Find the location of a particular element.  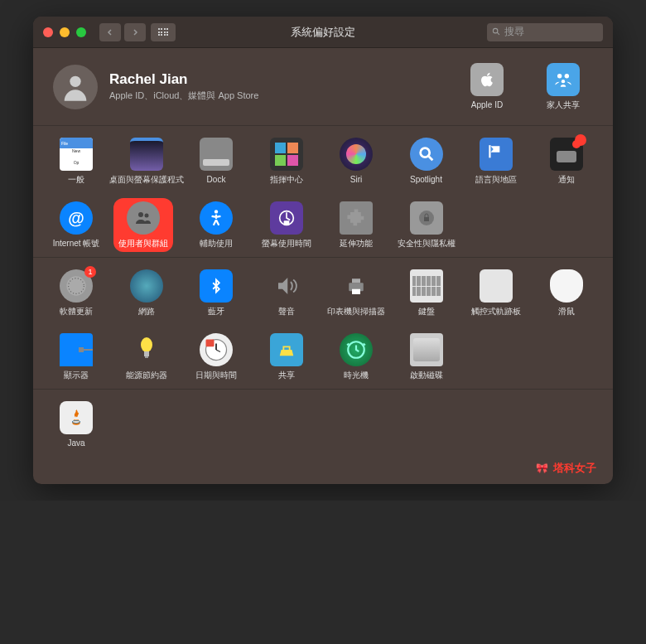

pref-dock: Dock is located at coordinates (216, 161).